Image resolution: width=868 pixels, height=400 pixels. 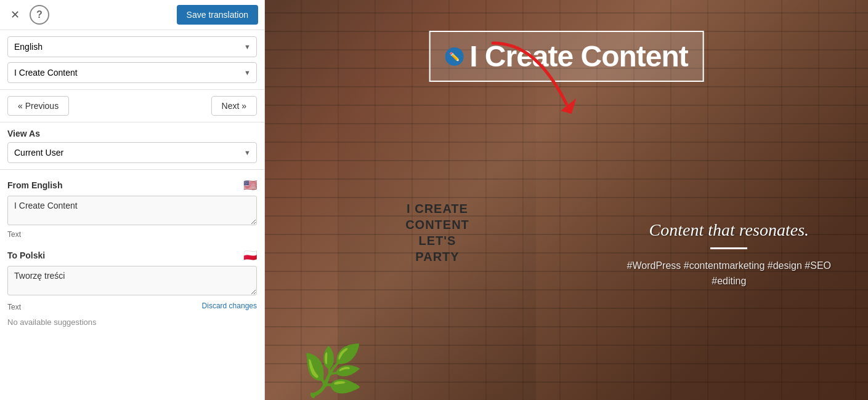 I want to click on from-lang-label: From English, so click(x=34, y=185).